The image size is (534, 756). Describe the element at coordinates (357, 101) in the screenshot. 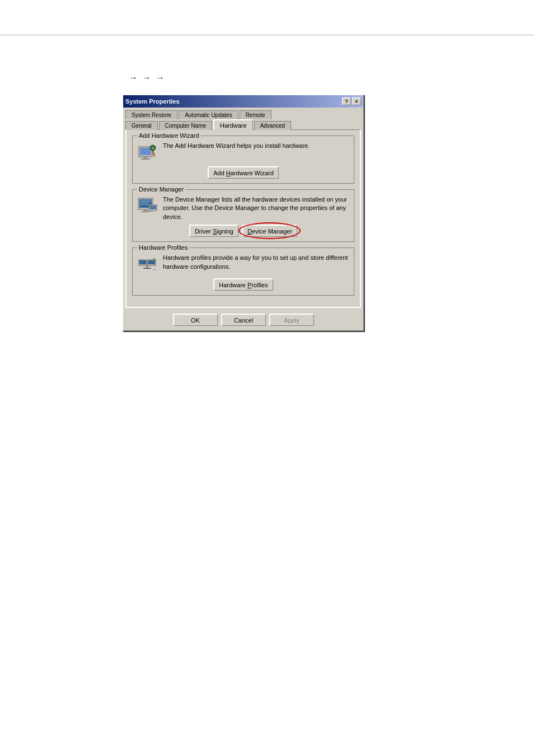

I see `close-button: ×` at that location.